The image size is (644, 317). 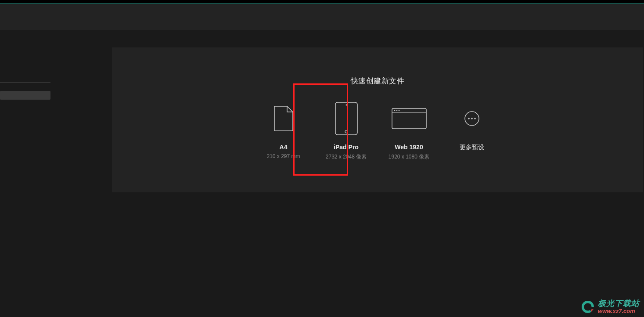 What do you see at coordinates (409, 119) in the screenshot?
I see `browser-icon` at bounding box center [409, 119].